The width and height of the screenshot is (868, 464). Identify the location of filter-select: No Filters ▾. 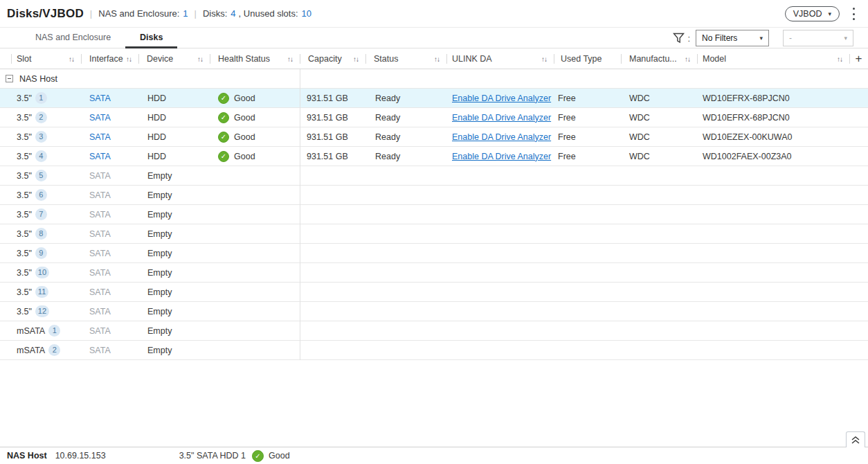
(732, 38).